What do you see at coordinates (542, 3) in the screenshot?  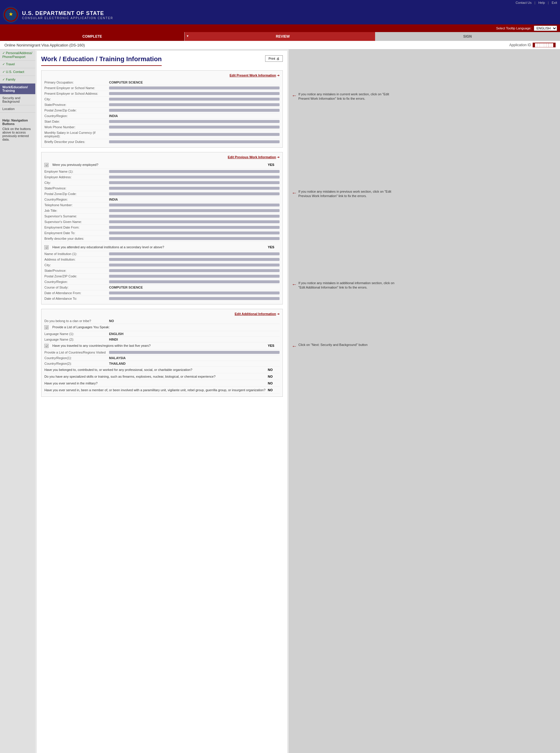 I see `help-link: Help` at bounding box center [542, 3].